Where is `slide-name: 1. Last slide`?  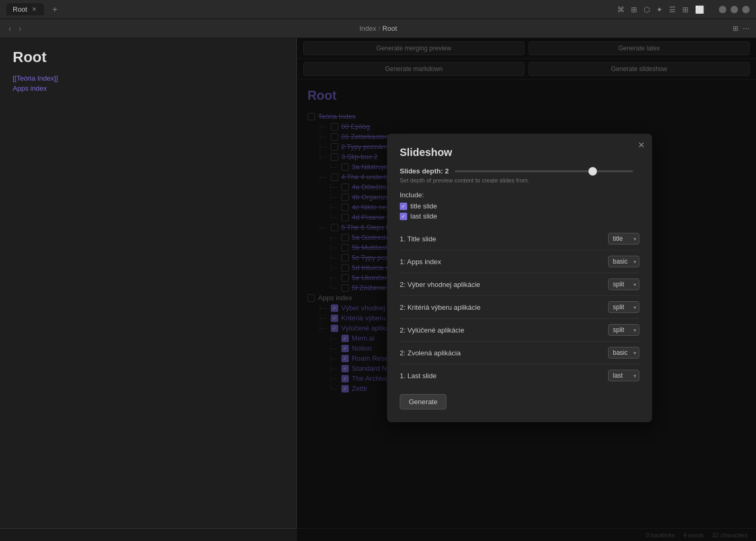
slide-name: 1. Last slide is located at coordinates (418, 376).